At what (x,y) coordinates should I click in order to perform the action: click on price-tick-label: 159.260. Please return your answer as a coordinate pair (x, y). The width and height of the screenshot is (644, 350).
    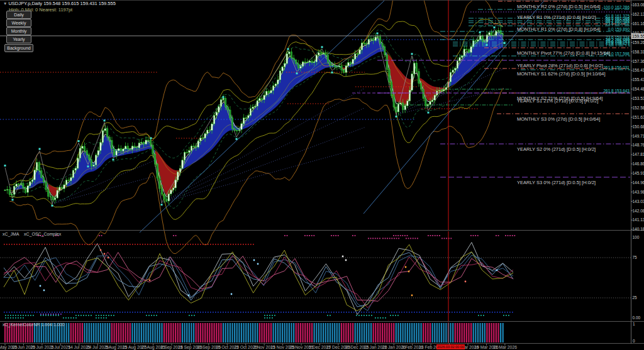
    Looking at the image, I should click on (638, 43).